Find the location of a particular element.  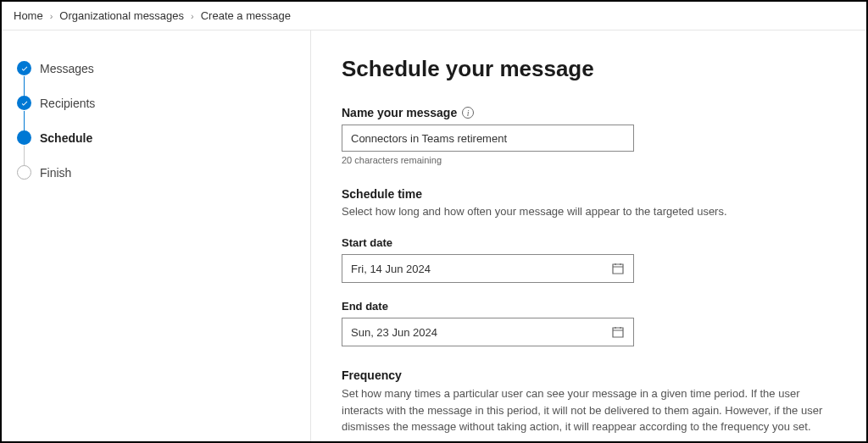

current-step-icon is located at coordinates (24, 137).